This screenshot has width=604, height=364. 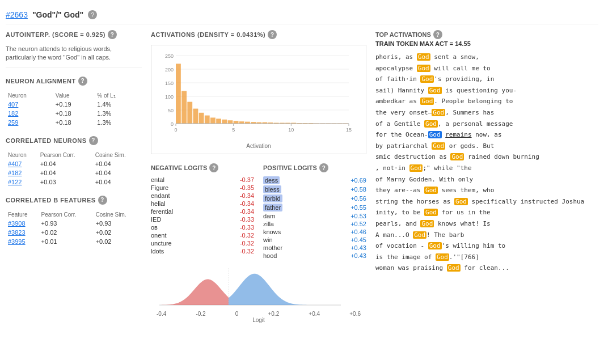 What do you see at coordinates (208, 35) in the screenshot?
I see `activations-label: ACTIVATIONS (DENSITY = 0.0431%)` at bounding box center [208, 35].